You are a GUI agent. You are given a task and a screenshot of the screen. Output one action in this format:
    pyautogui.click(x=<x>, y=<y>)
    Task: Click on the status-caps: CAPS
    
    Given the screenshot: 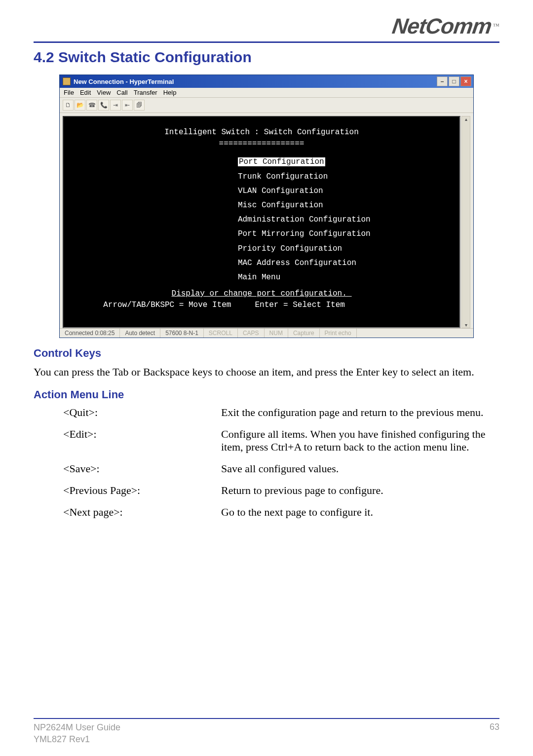 What is the action you would take?
    pyautogui.click(x=251, y=333)
    